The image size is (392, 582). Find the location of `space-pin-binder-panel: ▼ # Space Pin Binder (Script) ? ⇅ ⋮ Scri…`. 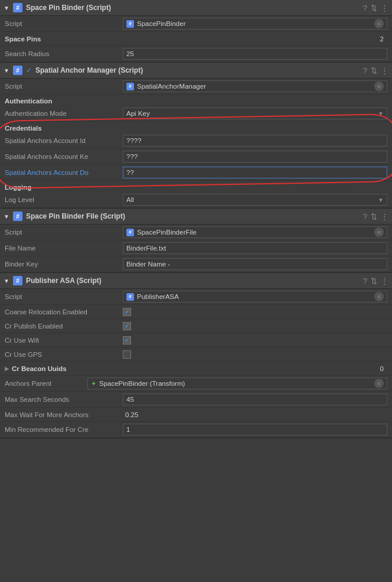

space-pin-binder-panel: ▼ # Space Pin Binder (Script) ? ⇅ ⋮ Scri… is located at coordinates (196, 31).